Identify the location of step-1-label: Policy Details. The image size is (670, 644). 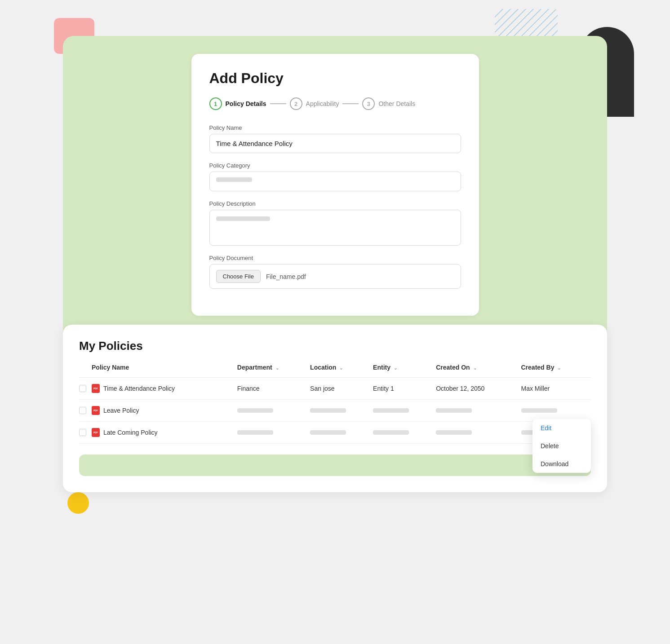
(246, 104).